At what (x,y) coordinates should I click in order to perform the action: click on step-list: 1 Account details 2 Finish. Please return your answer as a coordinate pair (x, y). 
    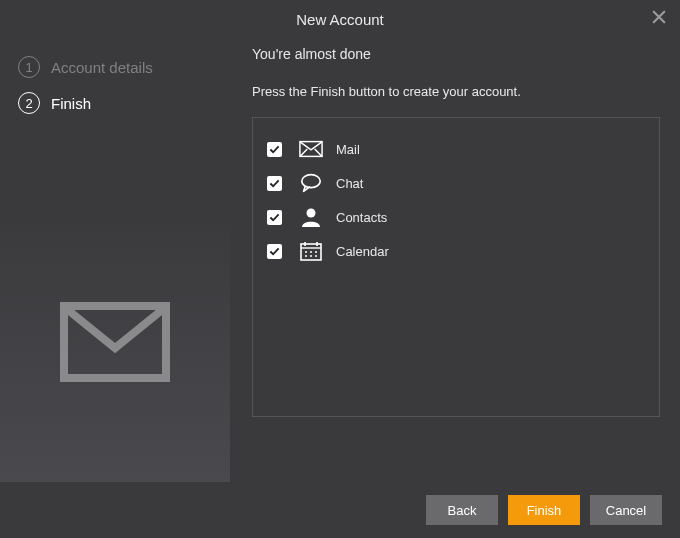
    Looking at the image, I should click on (115, 75).